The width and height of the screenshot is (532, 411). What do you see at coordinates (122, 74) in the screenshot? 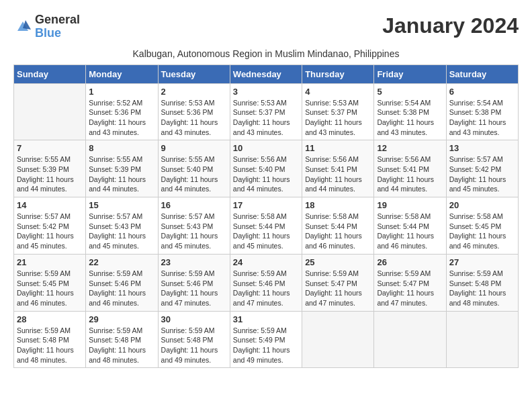
I see `column-header-monday: Monday` at bounding box center [122, 74].